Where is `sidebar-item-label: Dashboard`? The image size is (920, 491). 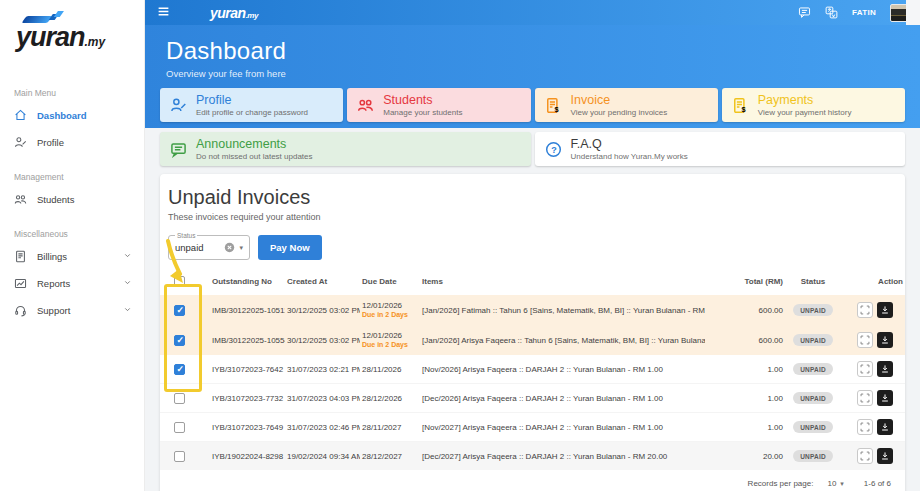
sidebar-item-label: Dashboard is located at coordinates (62, 116).